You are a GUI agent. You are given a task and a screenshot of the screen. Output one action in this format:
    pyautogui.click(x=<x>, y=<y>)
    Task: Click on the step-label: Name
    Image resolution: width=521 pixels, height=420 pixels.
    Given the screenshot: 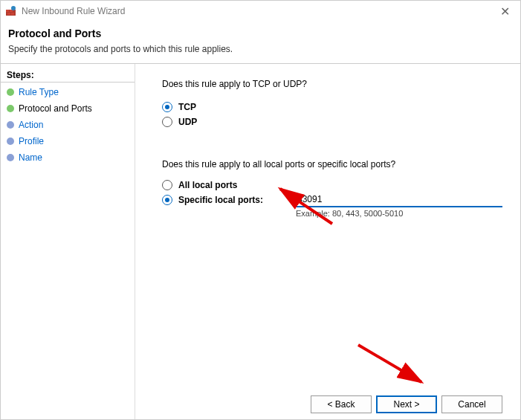 What is the action you would take?
    pyautogui.click(x=30, y=158)
    